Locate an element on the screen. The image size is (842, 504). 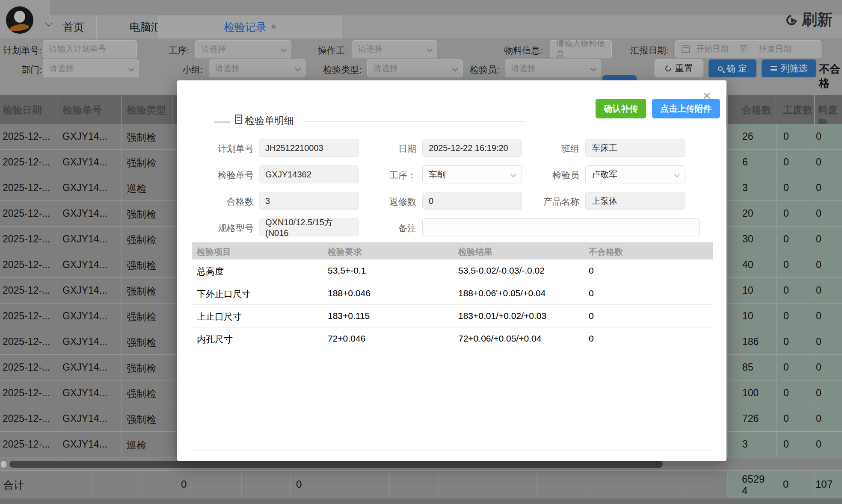
column-header: 检验单号 is located at coordinates (82, 110).